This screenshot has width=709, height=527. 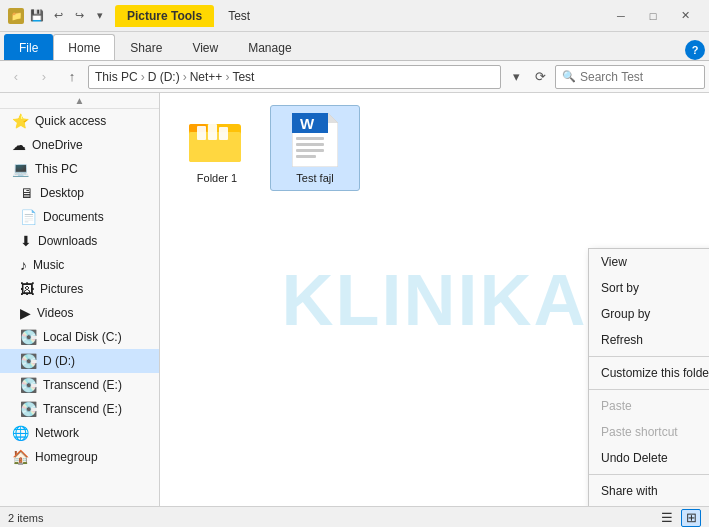 What do you see at coordinates (294, 77) in the screenshot?
I see `address-path: This PC › D (D:) › Net++ › Test` at bounding box center [294, 77].